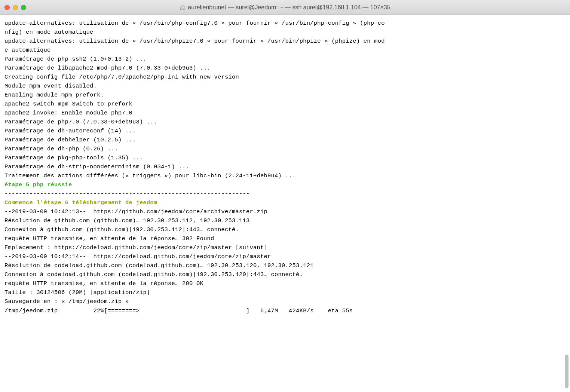 The width and height of the screenshot is (570, 392). Describe the element at coordinates (15, 7) in the screenshot. I see `traffic-lights` at that location.